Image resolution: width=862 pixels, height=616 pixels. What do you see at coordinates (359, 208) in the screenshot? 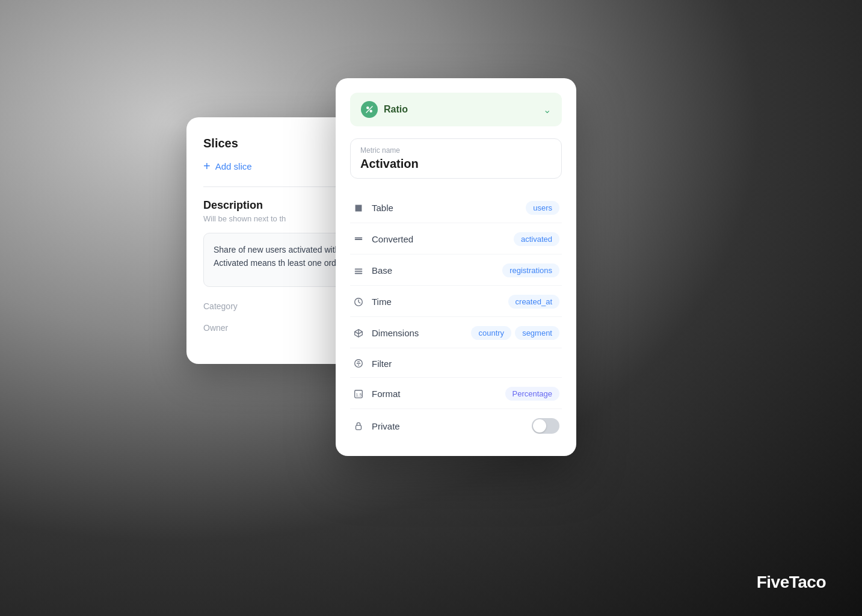
I see `table-icon` at bounding box center [359, 208].